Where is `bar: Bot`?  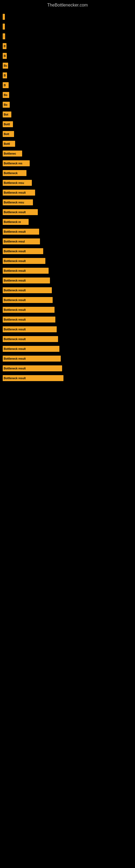 bar: Bot is located at coordinates (7, 115).